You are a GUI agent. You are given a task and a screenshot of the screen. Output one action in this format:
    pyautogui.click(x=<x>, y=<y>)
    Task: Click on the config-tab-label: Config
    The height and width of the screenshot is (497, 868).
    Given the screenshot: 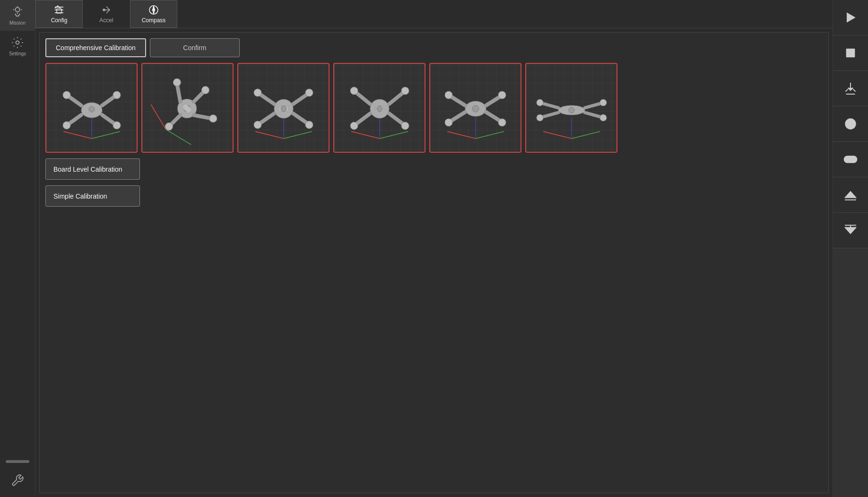 What is the action you would take?
    pyautogui.click(x=60, y=20)
    